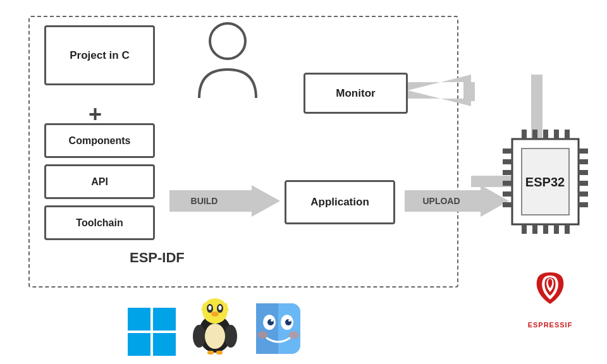 The width and height of the screenshot is (607, 364). What do you see at coordinates (215, 329) in the screenshot?
I see `os-icons` at bounding box center [215, 329].